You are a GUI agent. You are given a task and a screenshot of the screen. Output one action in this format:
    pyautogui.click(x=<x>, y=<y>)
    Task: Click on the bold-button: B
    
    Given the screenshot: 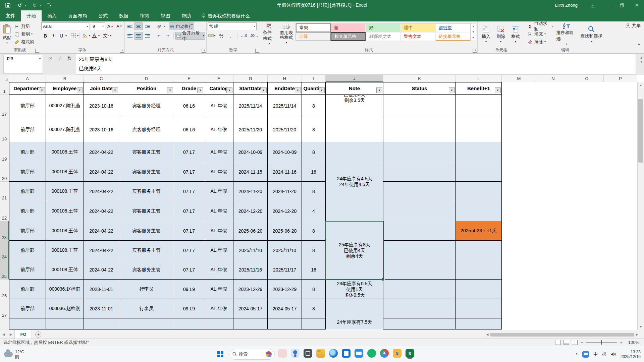 What is the action you would take?
    pyautogui.click(x=45, y=36)
    